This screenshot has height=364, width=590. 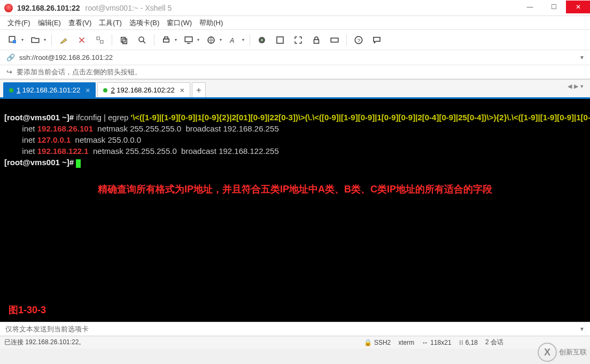 What do you see at coordinates (554, 7) in the screenshot?
I see `maximize-button: ☐` at bounding box center [554, 7].